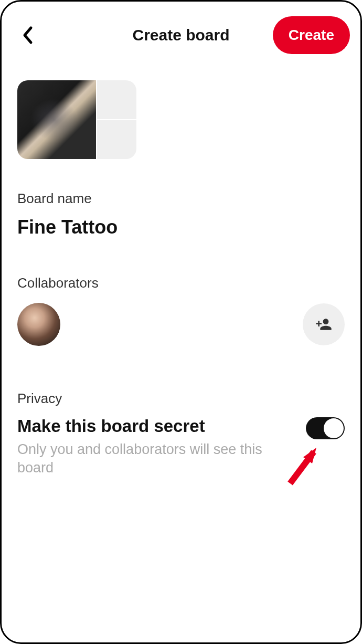 The width and height of the screenshot is (362, 644). I want to click on board-name-input: Fine Tattoo, so click(181, 227).